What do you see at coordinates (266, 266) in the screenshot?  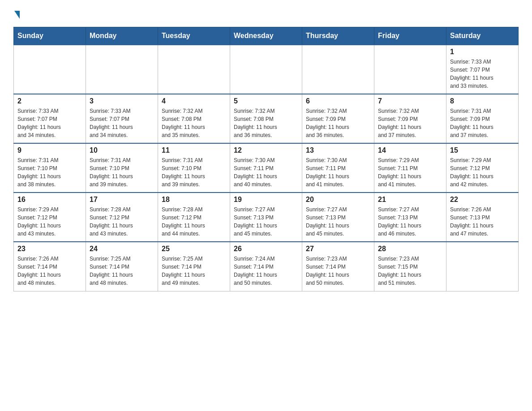 I see `week-row-5: 23Sunrise: 7:26 AM Sunset: 7:14 PM Dayli…` at bounding box center [266, 266].